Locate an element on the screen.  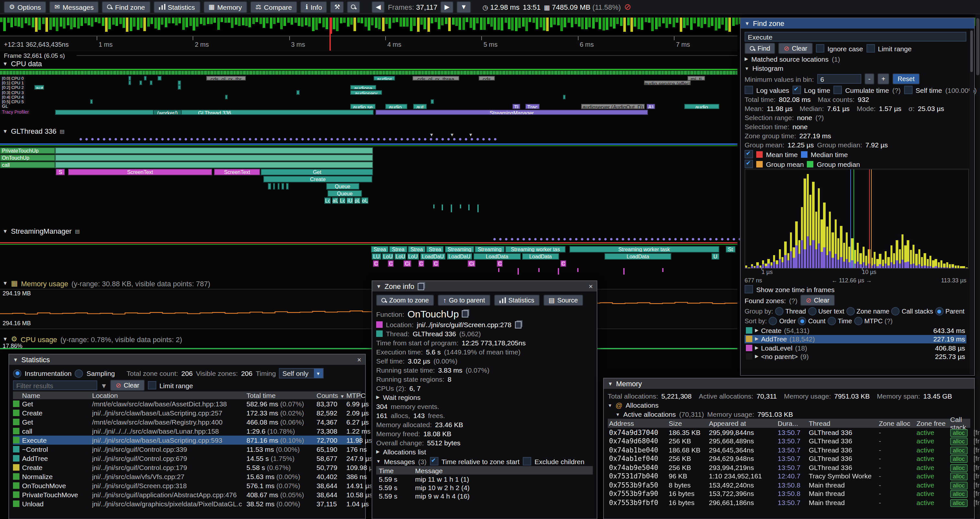
memory-usage-header: ▼ ▦ Memory usage (y-range: 30.88 KB, vis… is located at coordinates (107, 283).